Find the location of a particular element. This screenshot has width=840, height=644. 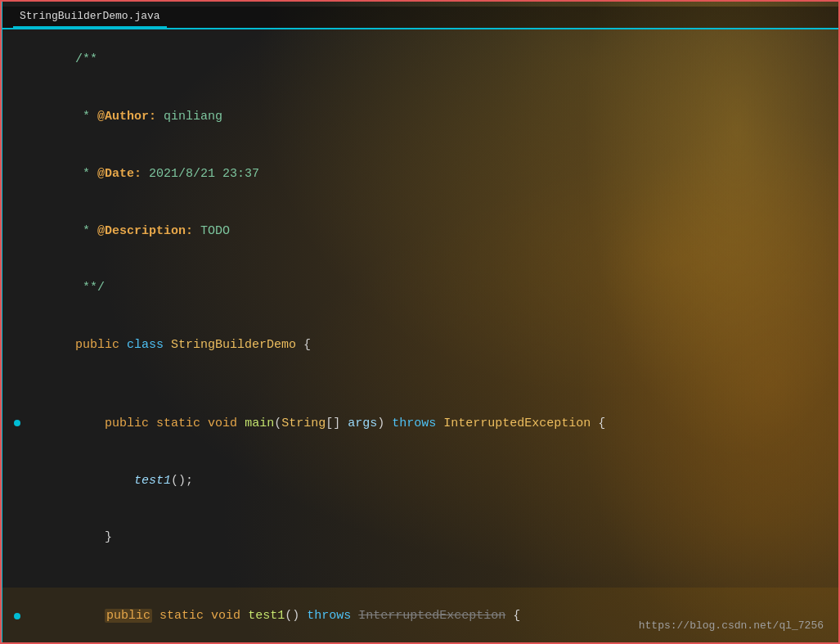

annotation-date: @Date: is located at coordinates (119, 173).